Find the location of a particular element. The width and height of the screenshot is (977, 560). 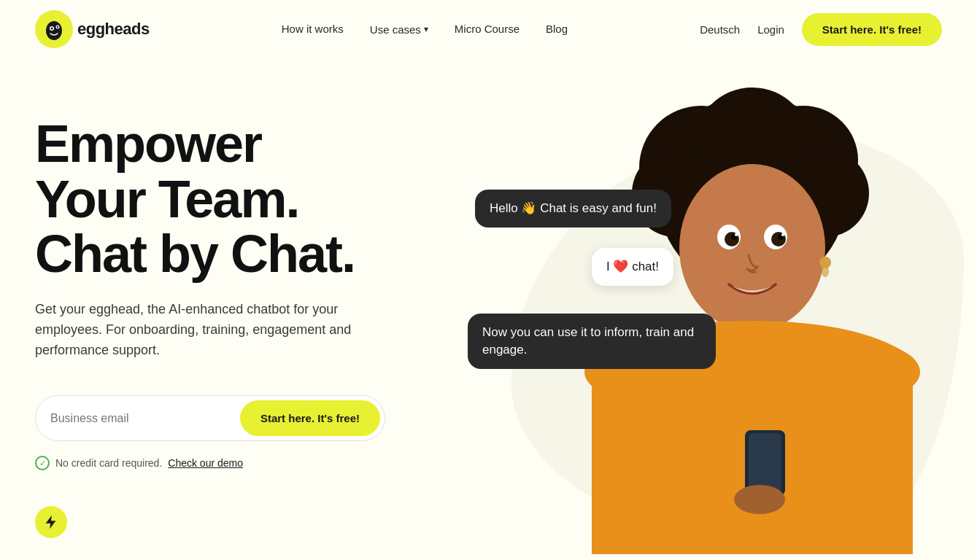

email-form: Start here. It's free! is located at coordinates (210, 419).